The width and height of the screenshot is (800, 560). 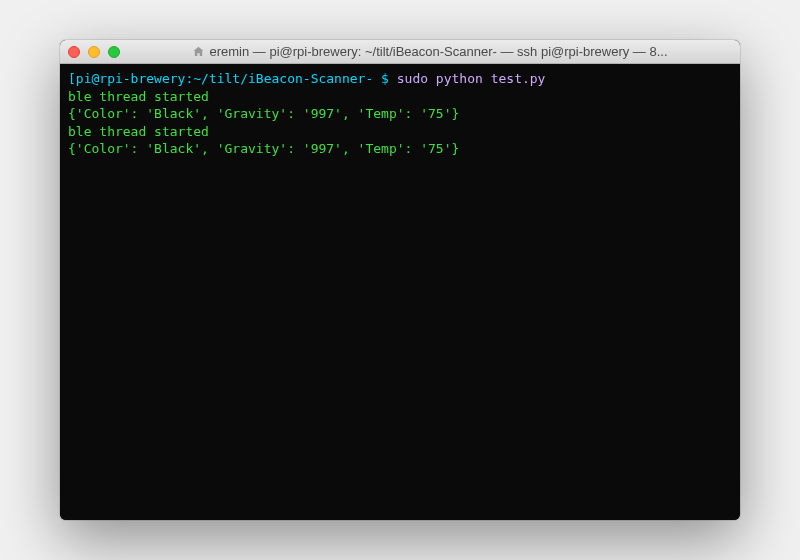 What do you see at coordinates (130, 78) in the screenshot?
I see `prompt-user-host: [pi@rpi-brewery:` at bounding box center [130, 78].